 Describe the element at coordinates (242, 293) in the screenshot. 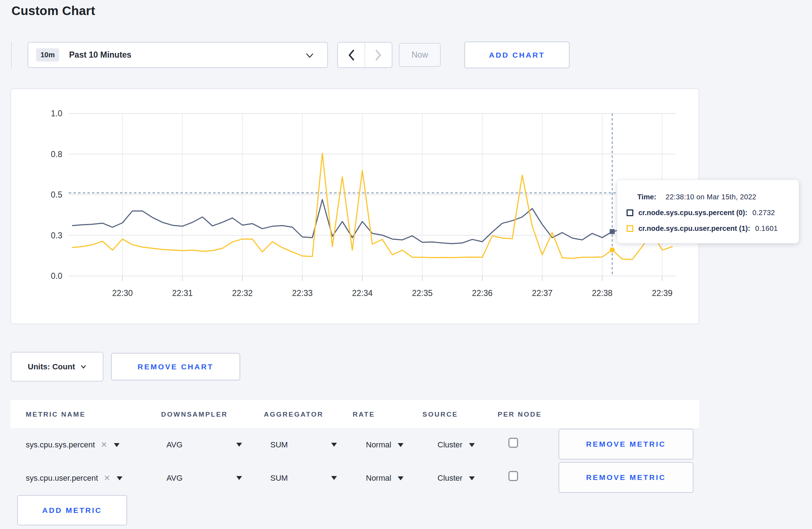

I see `svg-text: 22:32` at that location.